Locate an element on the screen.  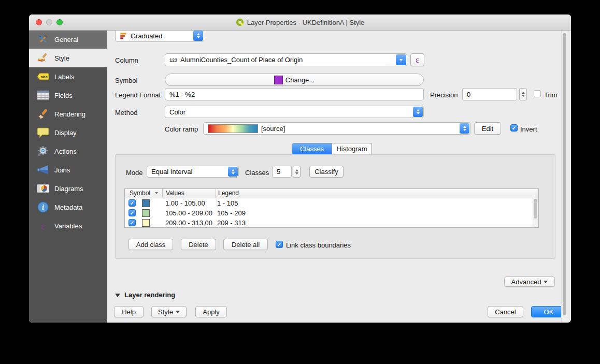
sidebar-item-label: Diagrams is located at coordinates (69, 188).